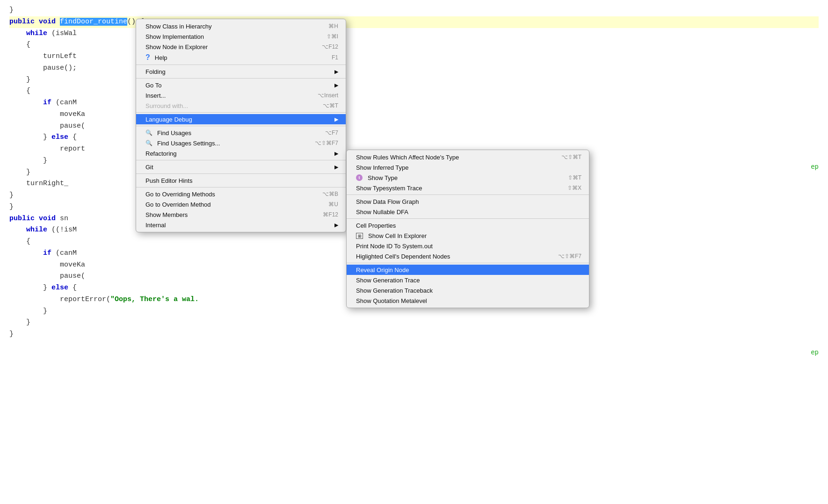 The width and height of the screenshot is (828, 504). Describe the element at coordinates (241, 194) in the screenshot. I see `menu-item-go-overriding: Go to Overriding Methods ⌥⌘B` at that location.